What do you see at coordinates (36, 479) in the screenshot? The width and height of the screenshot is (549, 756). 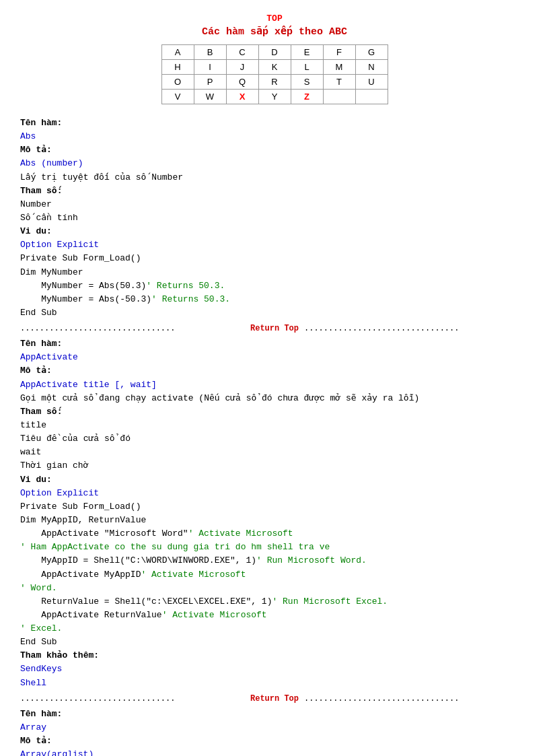 I see `vi-du-label-app: Vi du:` at bounding box center [36, 479].